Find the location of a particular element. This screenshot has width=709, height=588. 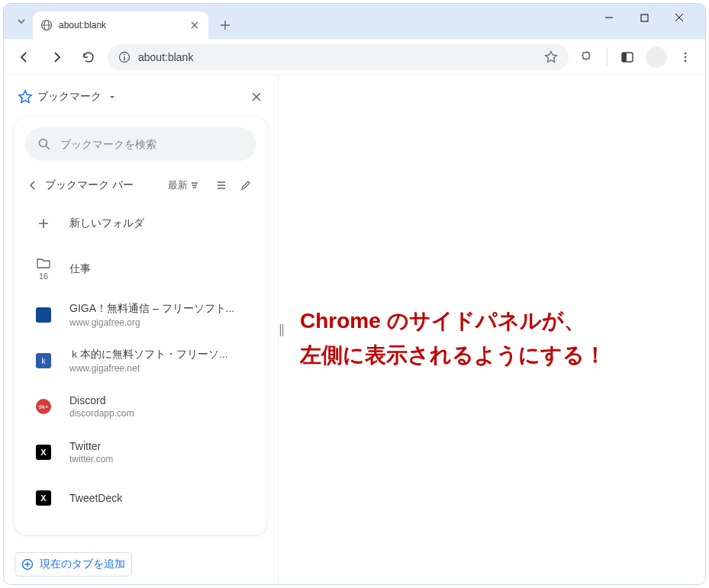

tab-close-button is located at coordinates (195, 25).